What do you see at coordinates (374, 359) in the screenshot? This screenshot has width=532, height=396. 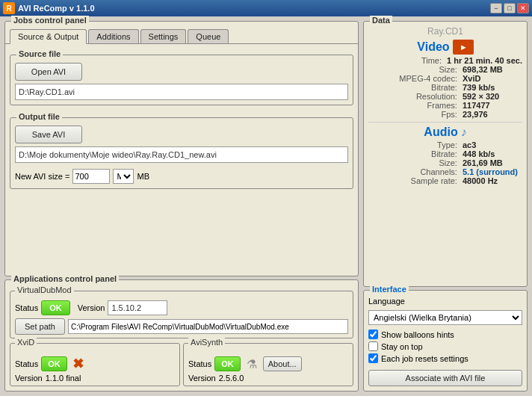 I see `each-job-resets-checkbox` at bounding box center [374, 359].